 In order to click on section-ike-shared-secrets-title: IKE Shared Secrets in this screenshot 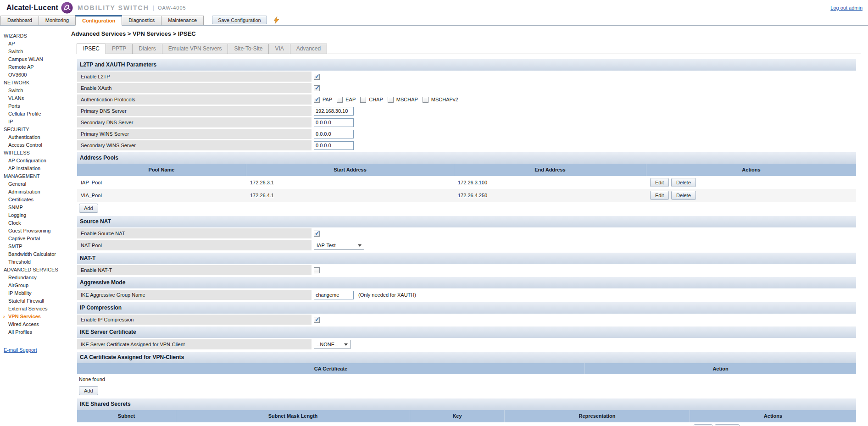, I will do `click(467, 404)`.